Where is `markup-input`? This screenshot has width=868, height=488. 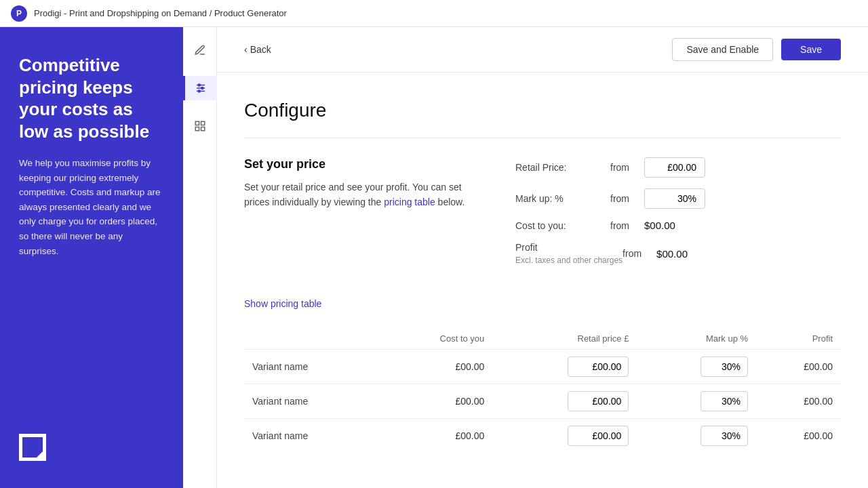 markup-input is located at coordinates (675, 199).